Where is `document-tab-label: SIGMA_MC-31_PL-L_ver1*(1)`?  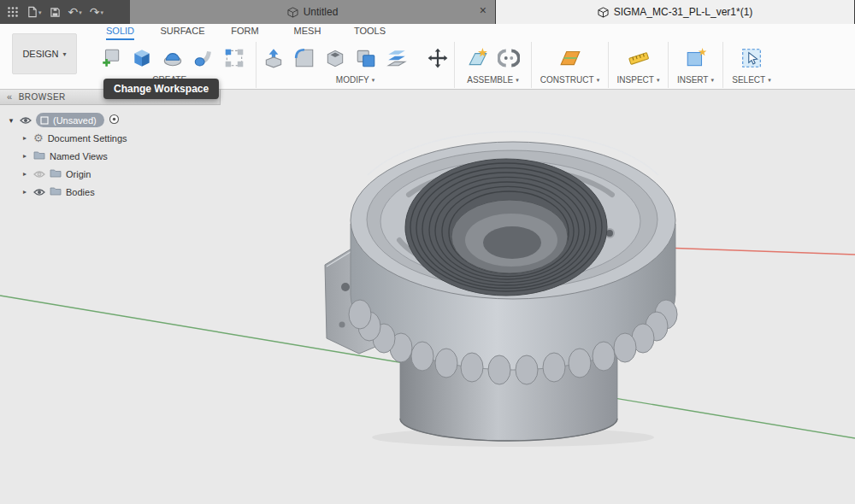 document-tab-label: SIGMA_MC-31_PL-L_ver1*(1) is located at coordinates (684, 12).